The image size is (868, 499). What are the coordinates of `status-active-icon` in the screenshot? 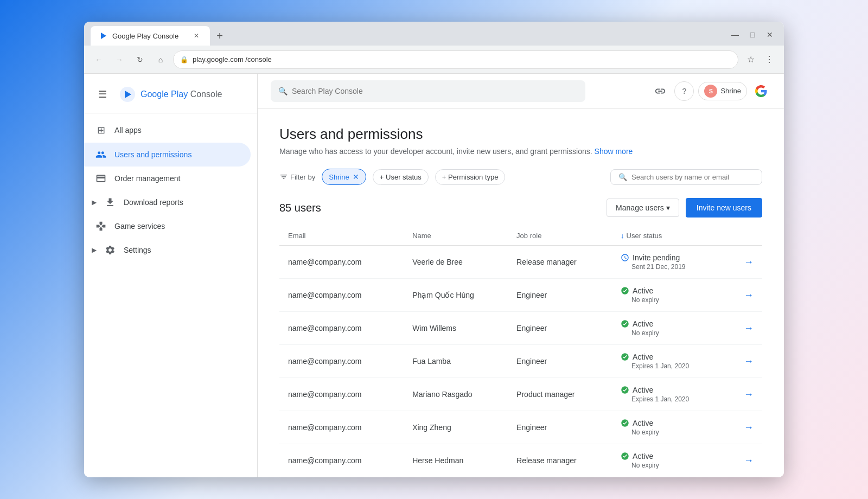 It's located at (625, 357).